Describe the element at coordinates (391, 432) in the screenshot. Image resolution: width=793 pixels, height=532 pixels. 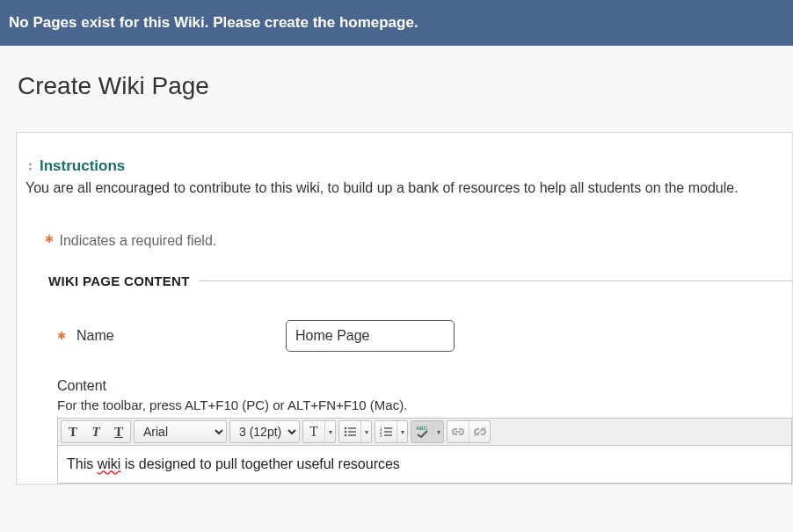
I see `numbered-list-button: 1 2 3 ▾` at that location.